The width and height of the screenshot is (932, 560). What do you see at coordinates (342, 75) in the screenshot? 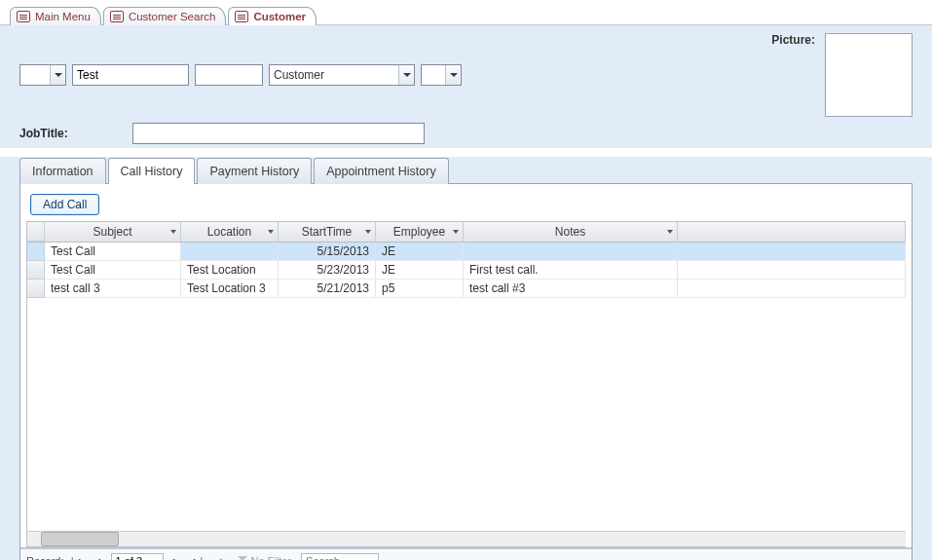
I see `last-name-dropdown: Customer` at bounding box center [342, 75].